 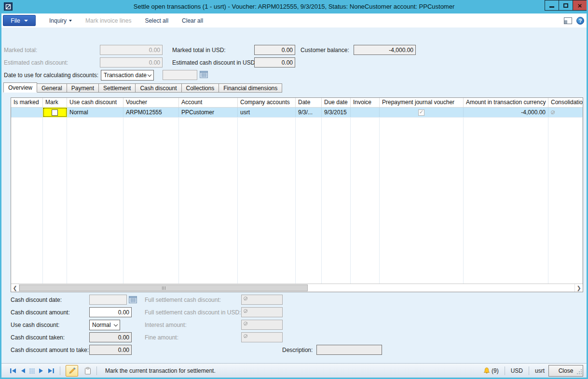 I want to click on menu-inquiry-label: Inquiry, so click(x=58, y=21).